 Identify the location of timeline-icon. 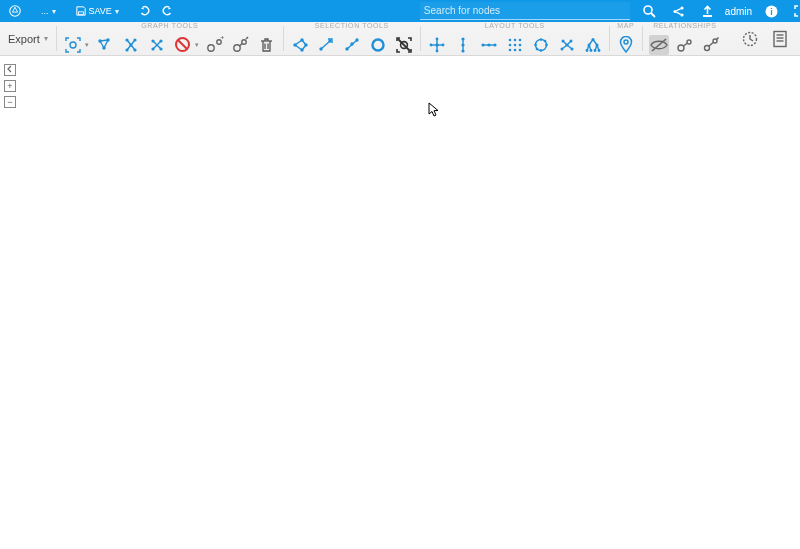
(750, 39).